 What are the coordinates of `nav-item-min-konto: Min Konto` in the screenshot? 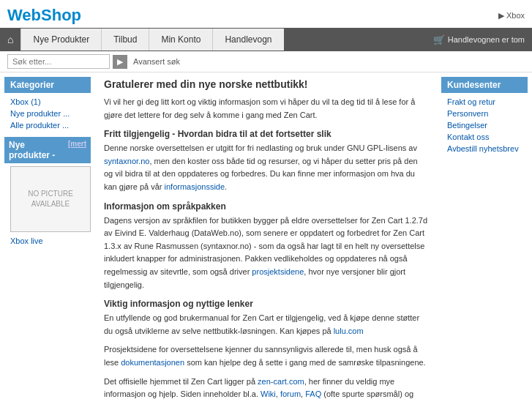 It's located at (180, 40).